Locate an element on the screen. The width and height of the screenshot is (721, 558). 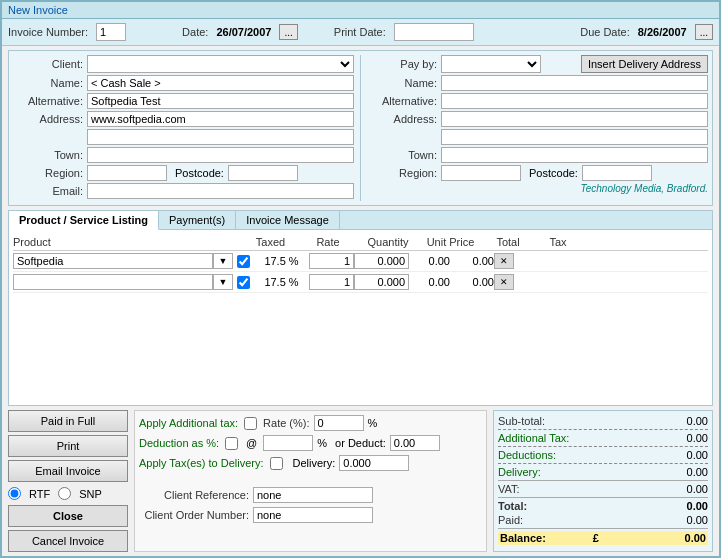
town-input-right is located at coordinates (574, 155).